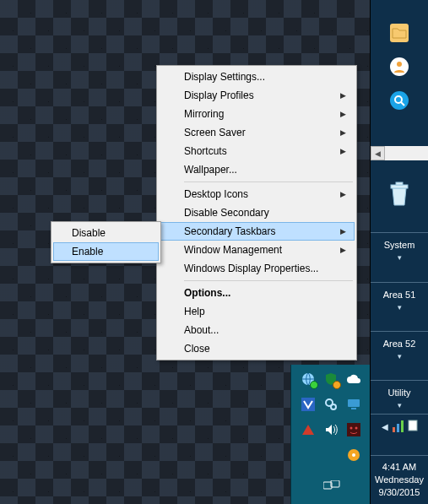 This screenshot has height=504, width=428. What do you see at coordinates (398, 252) in the screenshot?
I see `sidebar: ◀ System ▾ Area 51 ▾ Area 52 ▾ Utility ▾…` at bounding box center [398, 252].